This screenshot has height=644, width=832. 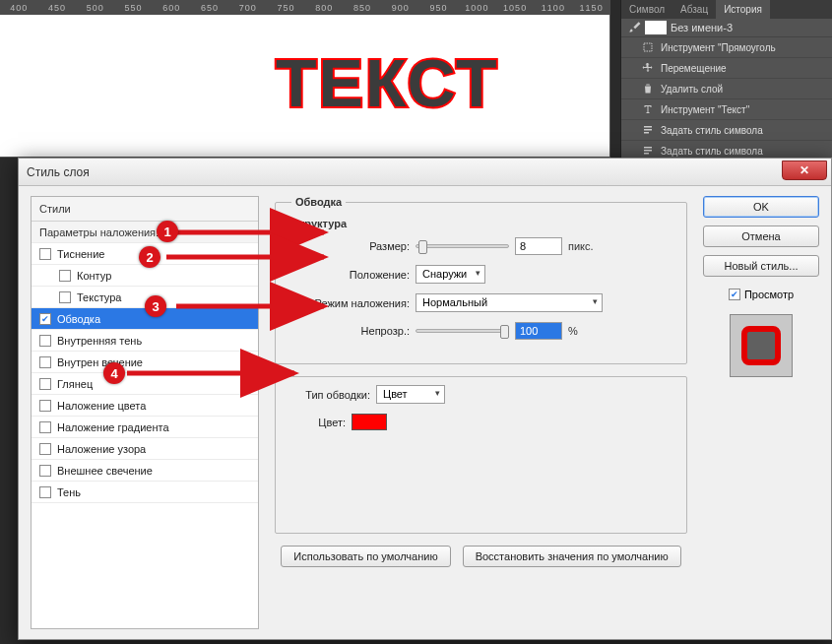 I want to click on style-item: ✔Обводка, so click(x=145, y=319).